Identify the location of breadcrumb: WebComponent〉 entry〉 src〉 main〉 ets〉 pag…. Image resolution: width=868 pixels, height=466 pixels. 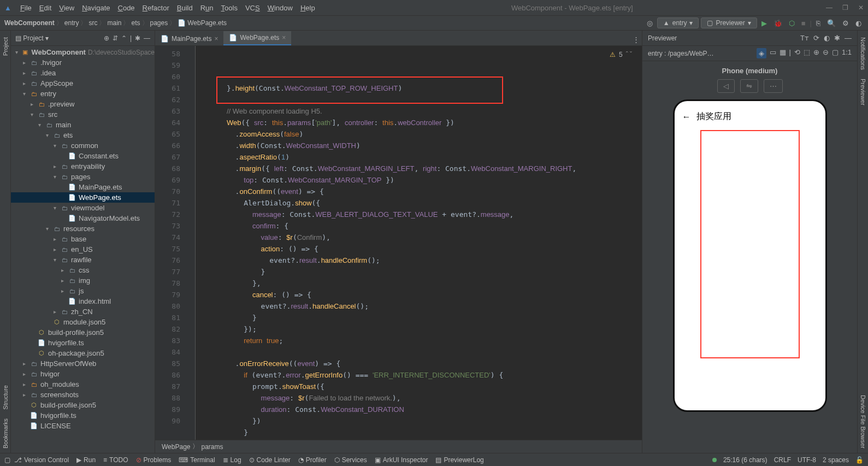
(116, 23).